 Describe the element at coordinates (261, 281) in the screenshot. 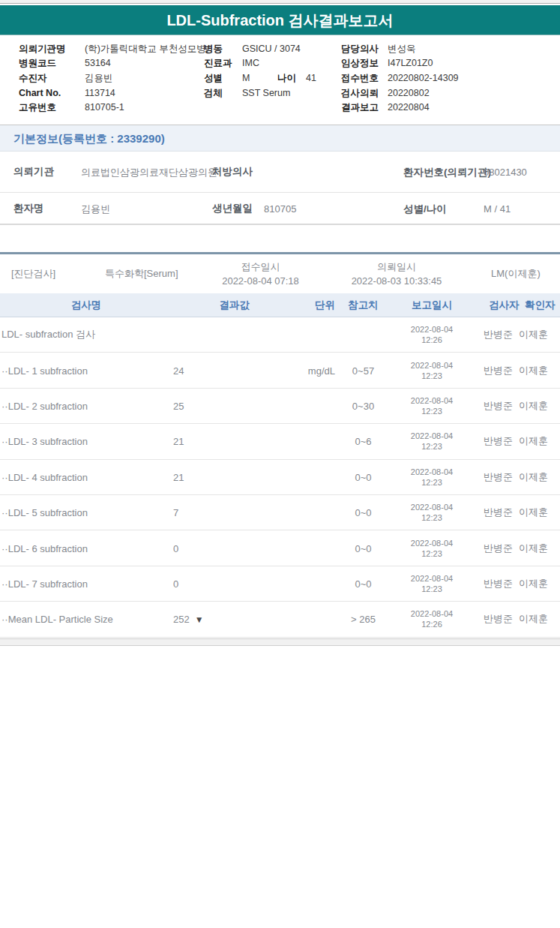

I see `received-datetime-value: 2022-08-04 07:18` at that location.